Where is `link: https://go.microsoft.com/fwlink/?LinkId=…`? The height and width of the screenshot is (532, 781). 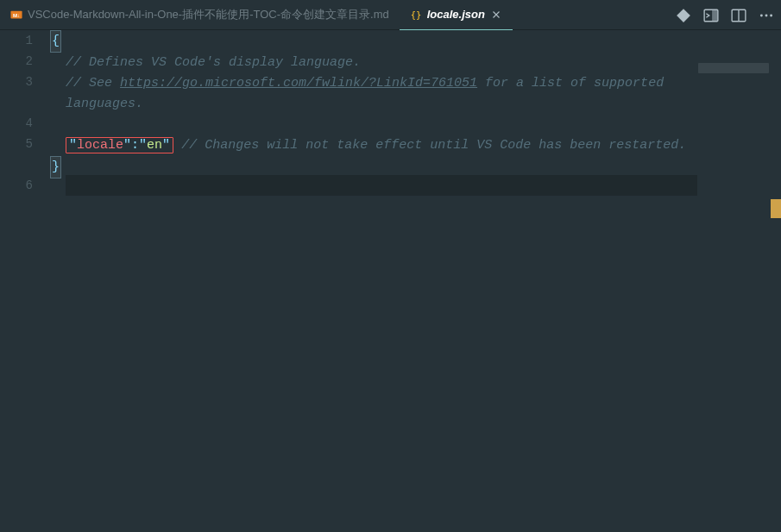
link: https://go.microsoft.com/fwlink/?LinkId=… is located at coordinates (299, 83).